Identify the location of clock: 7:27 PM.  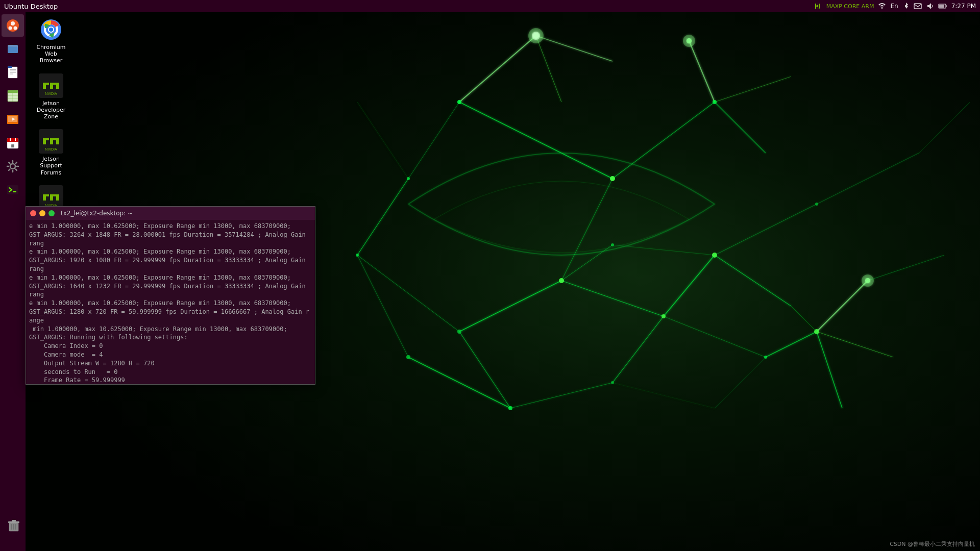
(964, 6).